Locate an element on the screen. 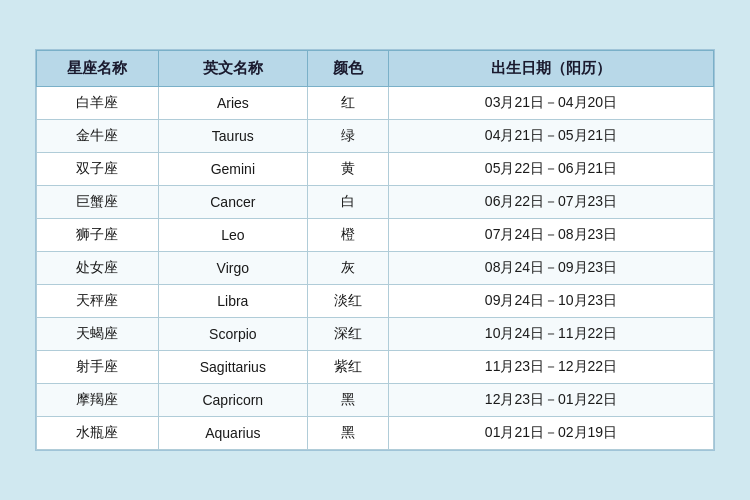  table-row: 白羊座Aries红03月21日－04月20日 is located at coordinates (376, 104).